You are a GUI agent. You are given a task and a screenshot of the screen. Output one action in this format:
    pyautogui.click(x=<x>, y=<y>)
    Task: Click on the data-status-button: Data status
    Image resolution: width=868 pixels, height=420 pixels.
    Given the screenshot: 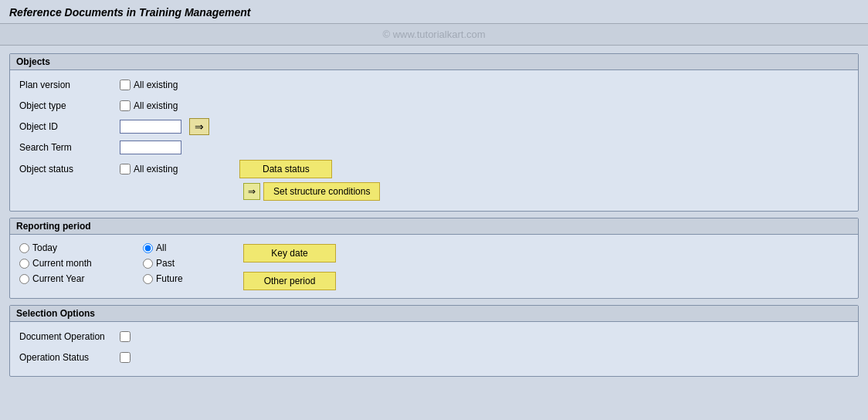 What is the action you would take?
    pyautogui.click(x=286, y=169)
    